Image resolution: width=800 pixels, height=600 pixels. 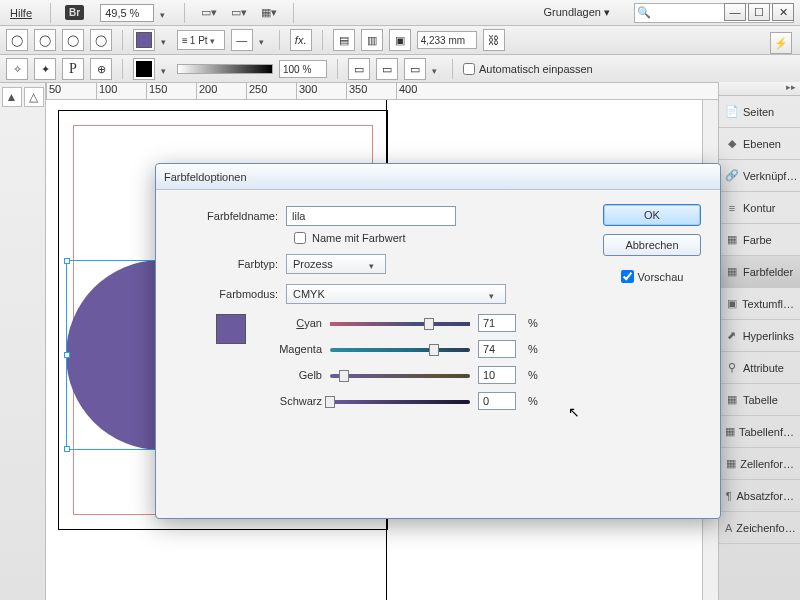 I want to click on panel-textumfl: ▣Textumfl…, so click(x=760, y=304).